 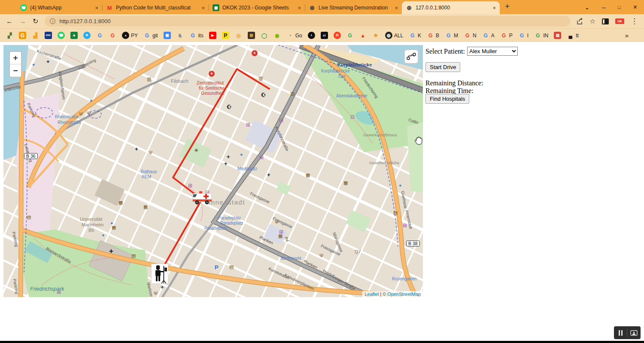 What do you see at coordinates (635, 21) in the screenshot?
I see `kebab-menu-icon: ⋮` at bounding box center [635, 21].